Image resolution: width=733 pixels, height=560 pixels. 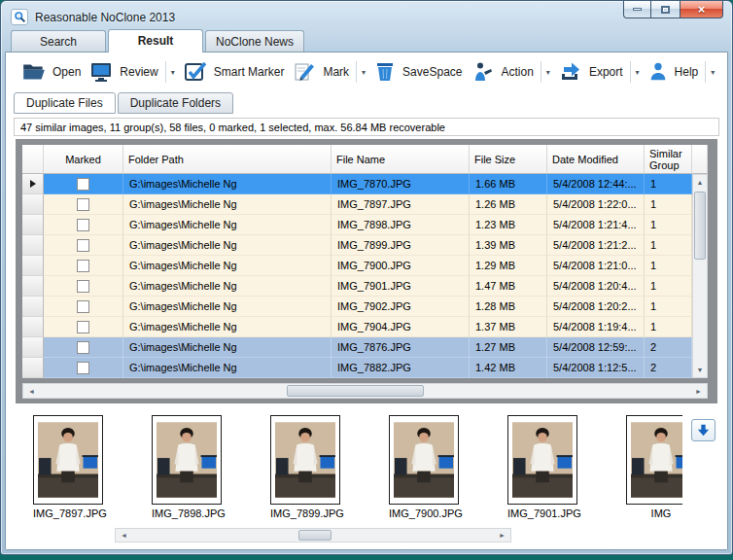 What do you see at coordinates (596, 159) in the screenshot?
I see `header-date-modified: Date Modified` at bounding box center [596, 159].